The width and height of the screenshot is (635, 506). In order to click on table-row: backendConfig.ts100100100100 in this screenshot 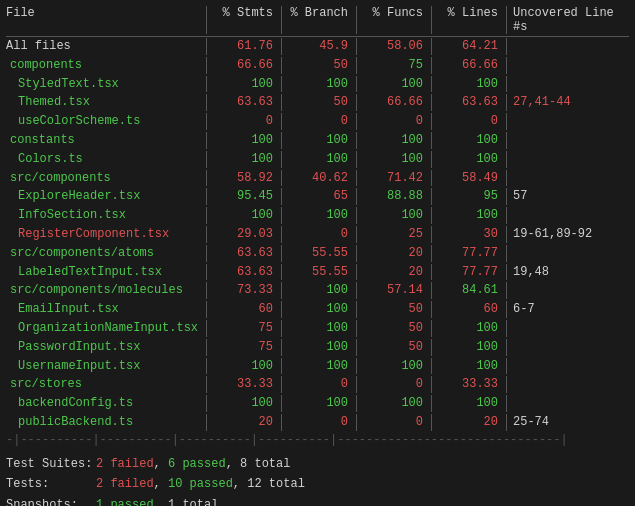, I will do `click(318, 404)`.